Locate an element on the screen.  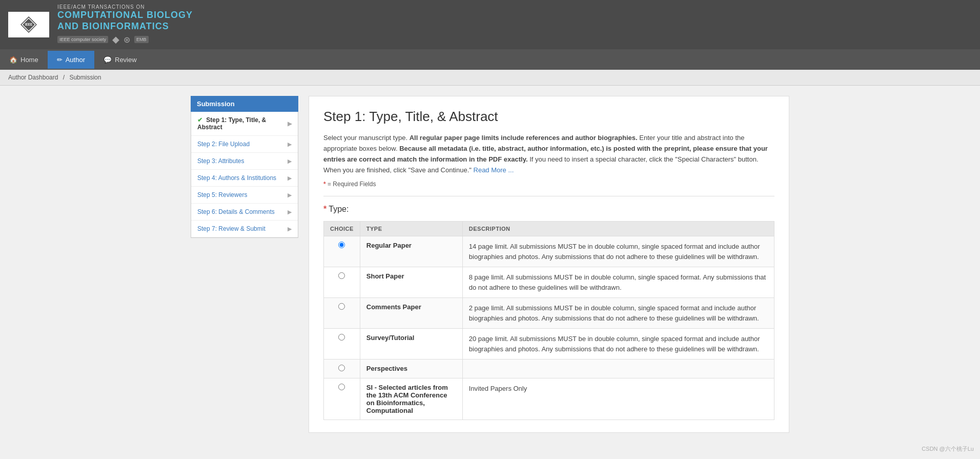
header: IEEE IEEE/ACM TRANSACTIONS ON COMPUTATIO… is located at coordinates (490, 25).